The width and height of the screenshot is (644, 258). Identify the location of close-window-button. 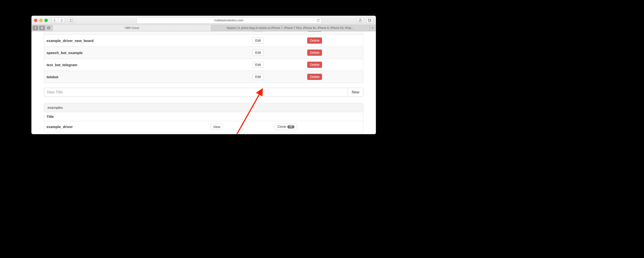
(36, 20).